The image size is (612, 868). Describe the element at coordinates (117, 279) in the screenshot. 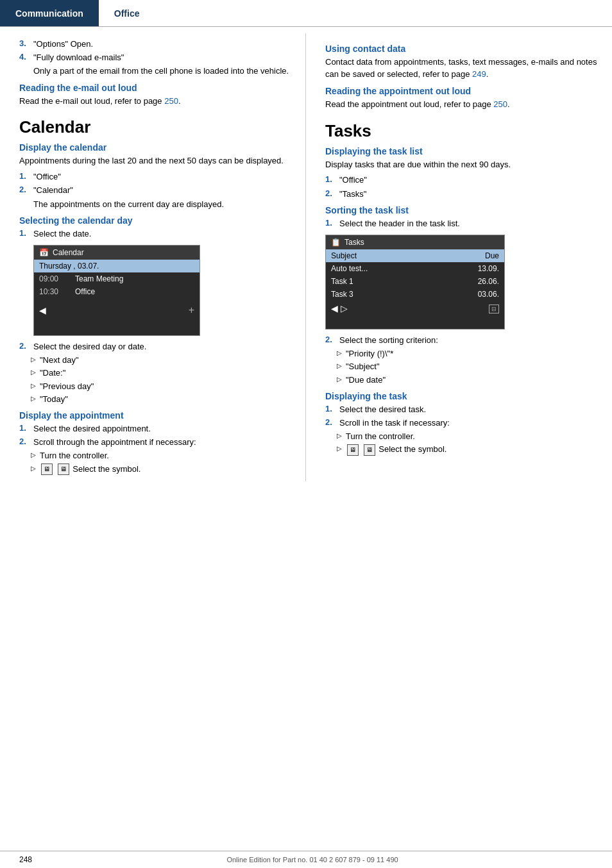

I see `calendar-event-row: 09:00 Team Meeting` at that location.